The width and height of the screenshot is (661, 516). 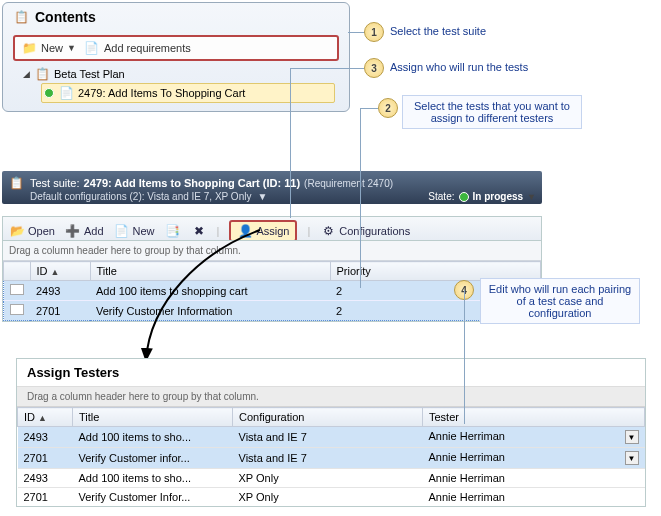 What do you see at coordinates (498, 196) in the screenshot?
I see `state-value: In progess` at bounding box center [498, 196].